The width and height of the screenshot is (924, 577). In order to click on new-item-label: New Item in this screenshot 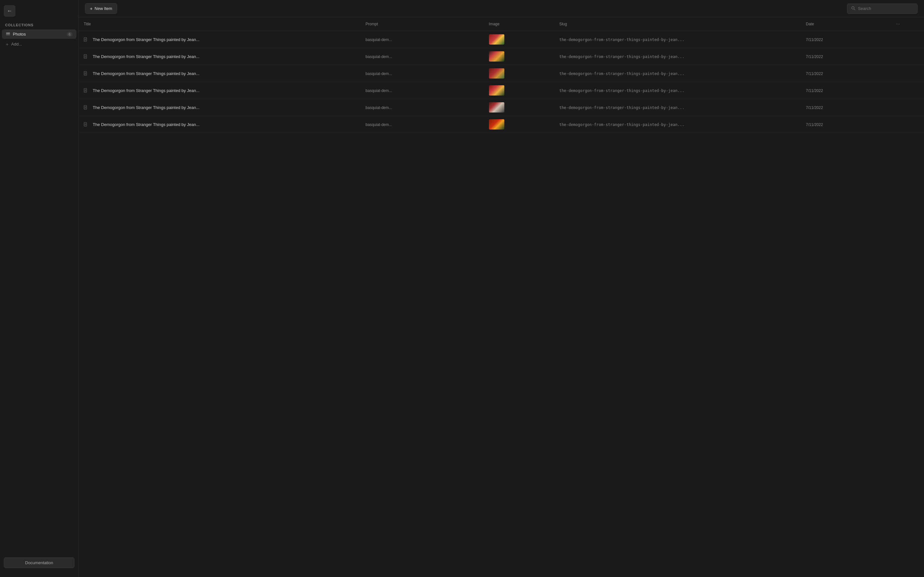, I will do `click(103, 8)`.